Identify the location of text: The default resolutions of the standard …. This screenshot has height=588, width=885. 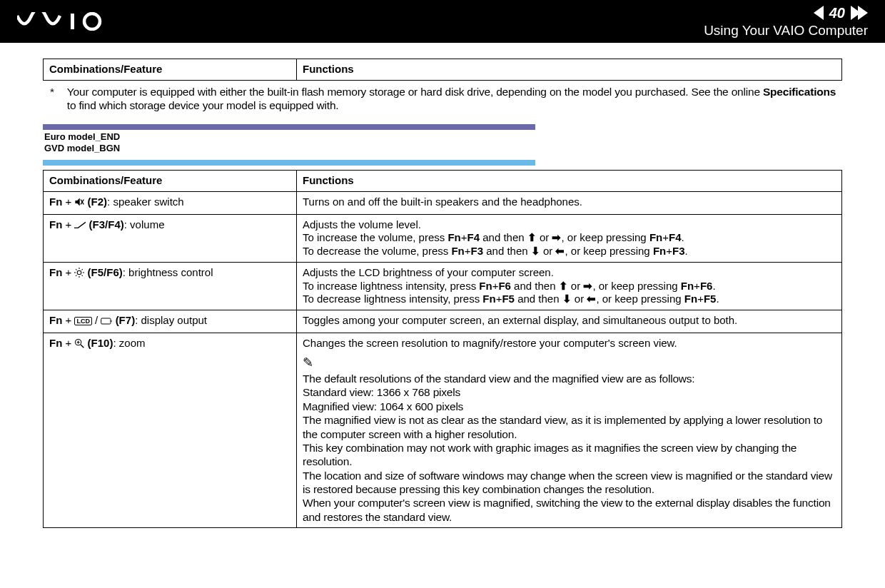
(570, 378).